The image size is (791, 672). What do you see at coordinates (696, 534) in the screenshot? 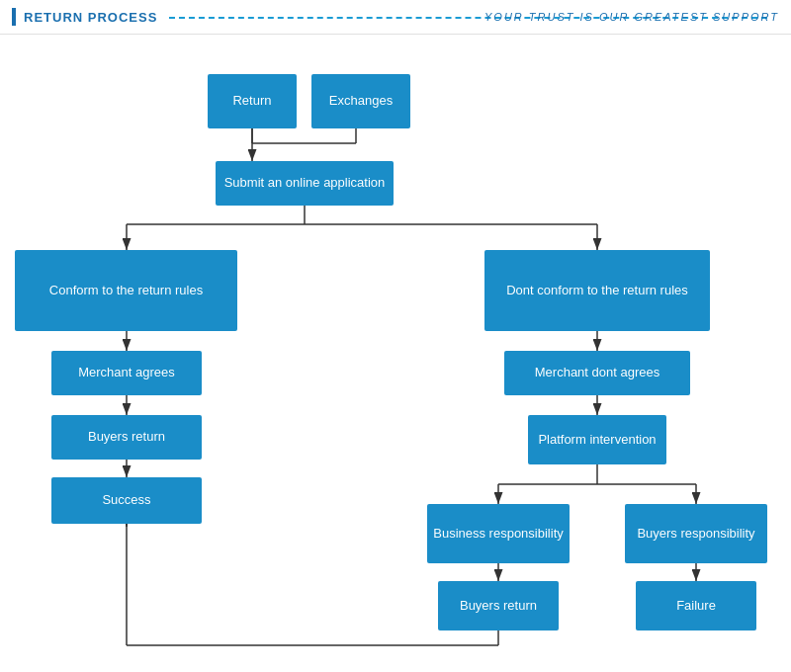
I see `buyers-responsibility-box: Buyers responsibility` at bounding box center [696, 534].